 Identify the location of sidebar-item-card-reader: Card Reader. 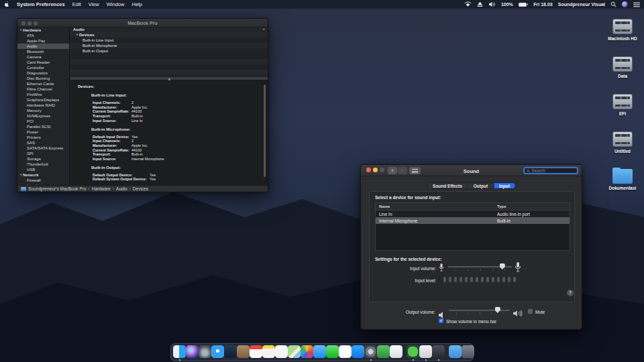
(43, 62).